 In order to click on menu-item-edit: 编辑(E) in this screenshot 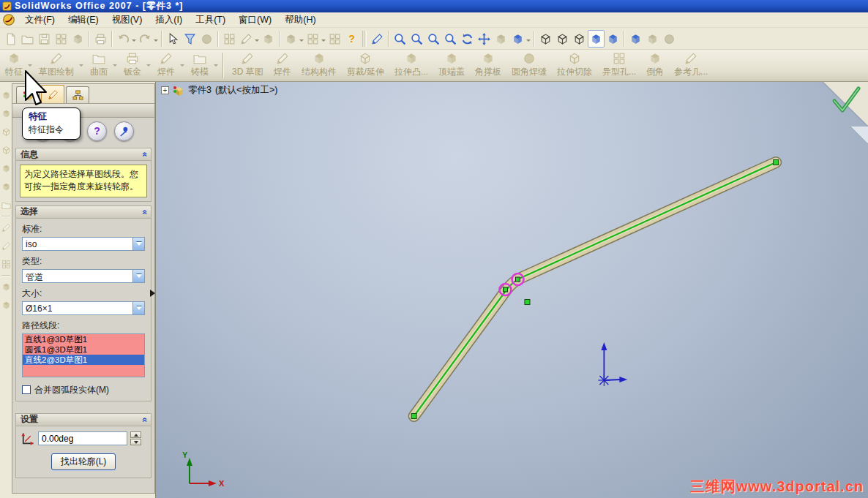, I will do `click(83, 20)`.